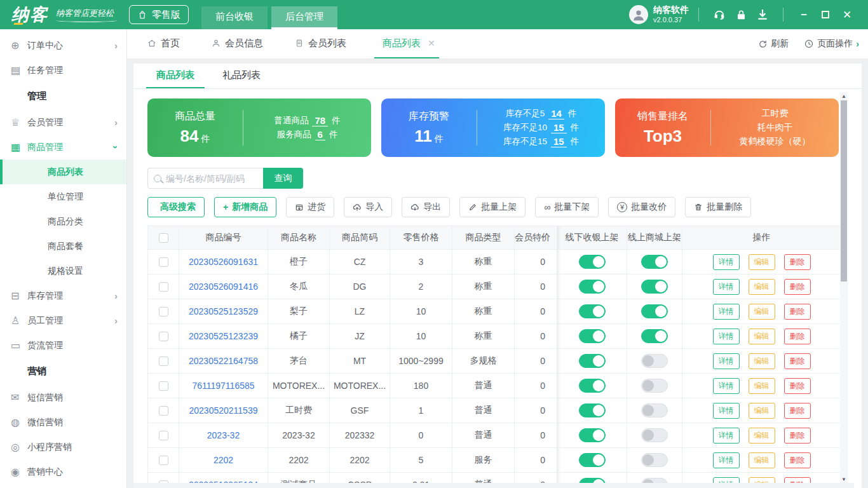 The height and width of the screenshot is (488, 868). Describe the element at coordinates (224, 336) in the screenshot. I see `product-code-link: 20230525123239` at that location.